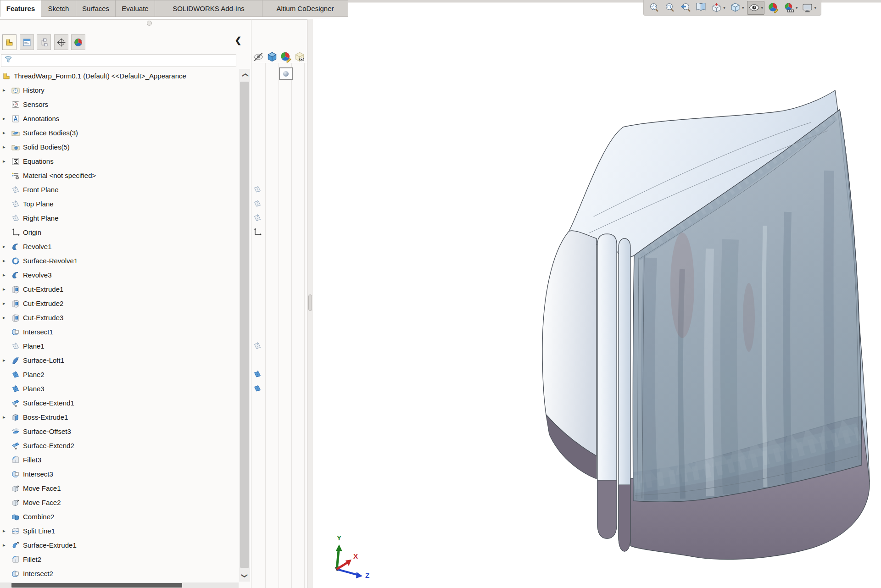  I want to click on tree-item-cut-extrude3: ▸Cut-Extrude3, so click(119, 317).